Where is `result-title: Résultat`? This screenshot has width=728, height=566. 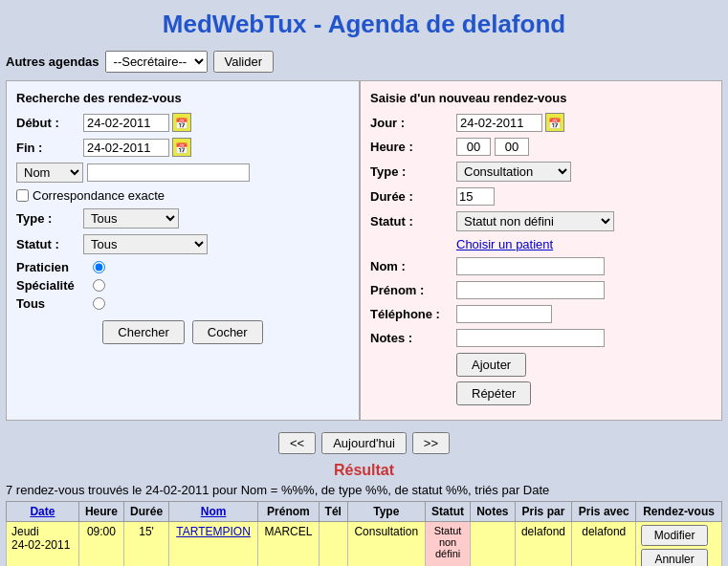 result-title: Résultat is located at coordinates (364, 470).